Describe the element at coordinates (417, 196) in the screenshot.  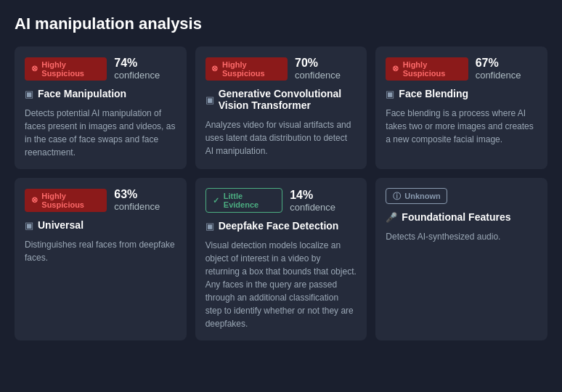
I see `status-badge: ⓘ Unknown` at that location.